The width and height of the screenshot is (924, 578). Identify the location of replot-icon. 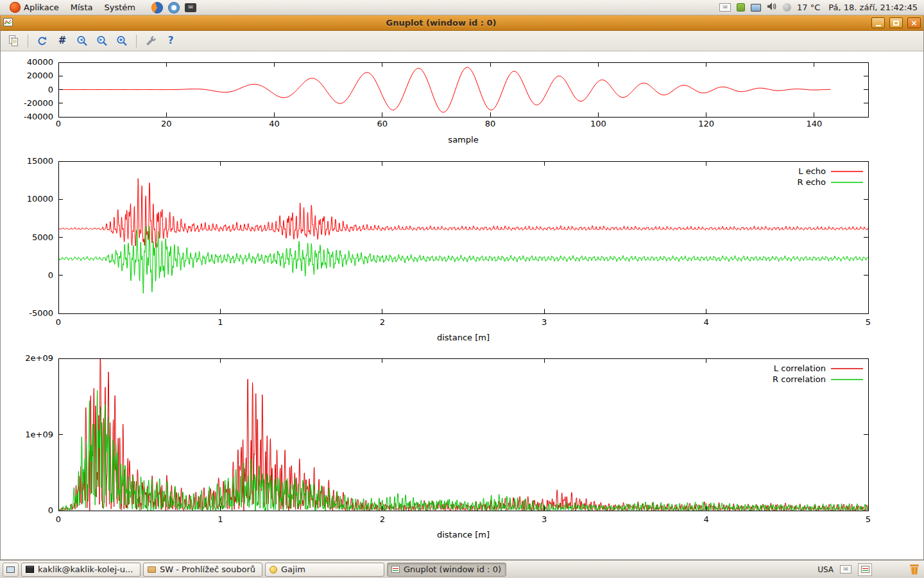
(42, 41).